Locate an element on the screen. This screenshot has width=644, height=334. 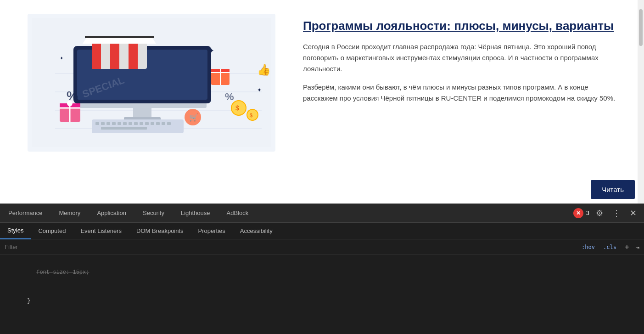
devtools-top-tabs: Performance Memory Application Security … is located at coordinates (322, 213).